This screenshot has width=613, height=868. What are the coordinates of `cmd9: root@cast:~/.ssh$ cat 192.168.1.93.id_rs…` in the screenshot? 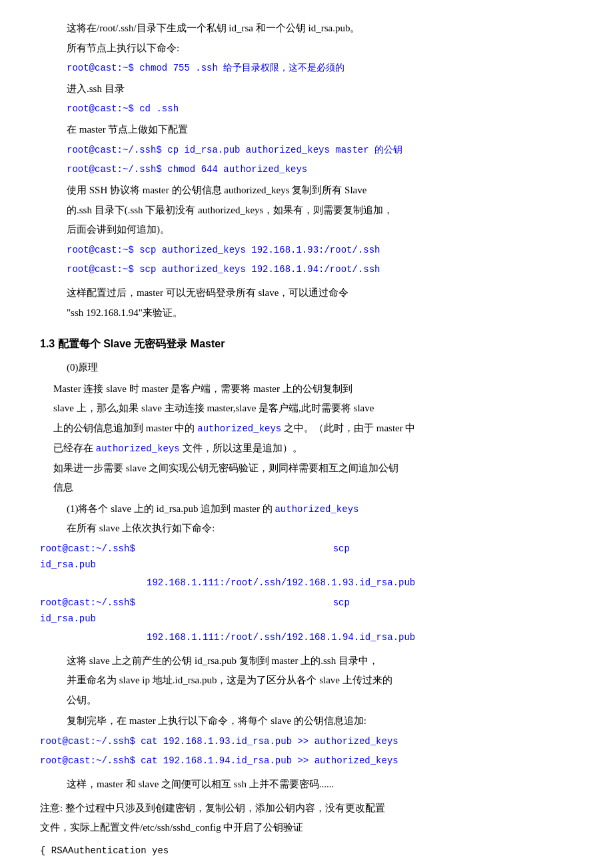 It's located at (306, 742).